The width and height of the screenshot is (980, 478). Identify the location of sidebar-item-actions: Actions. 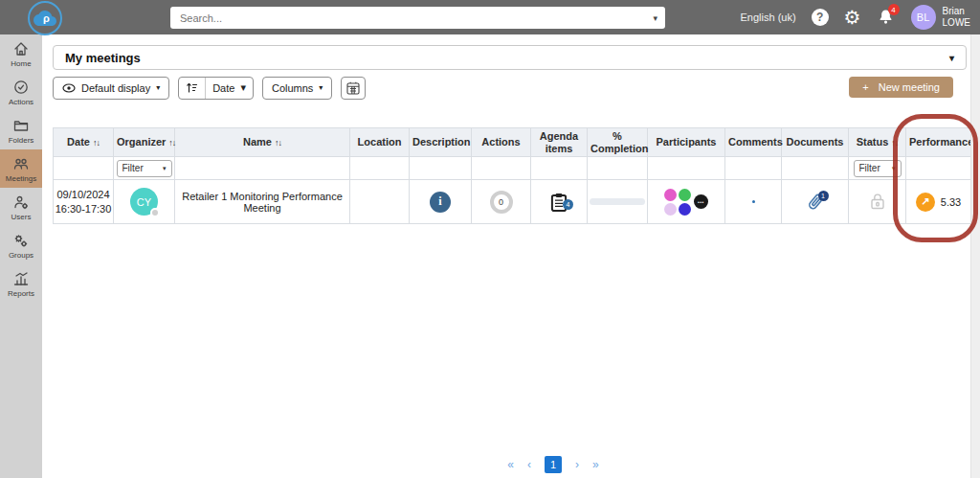
(21, 92).